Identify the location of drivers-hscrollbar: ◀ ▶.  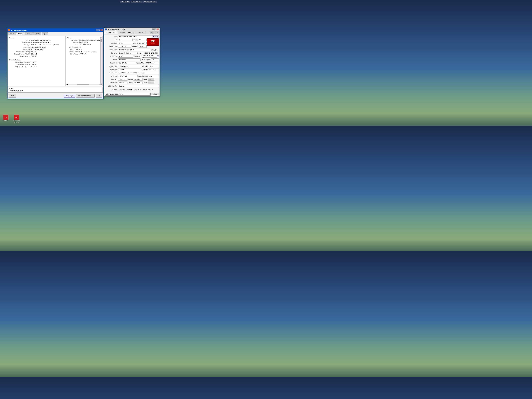
(83, 84).